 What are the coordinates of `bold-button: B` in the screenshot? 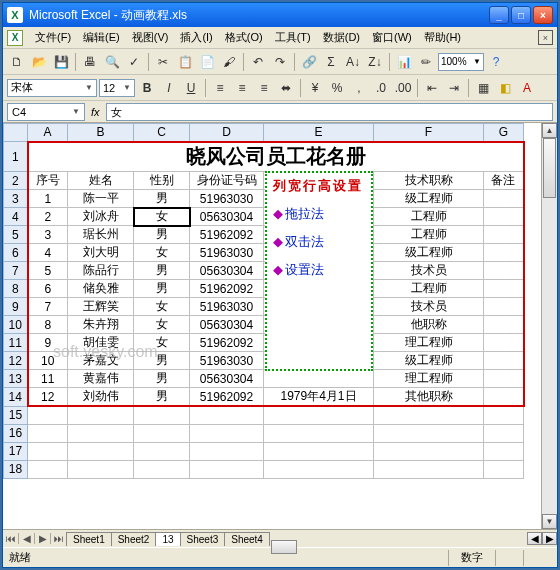 It's located at (147, 88).